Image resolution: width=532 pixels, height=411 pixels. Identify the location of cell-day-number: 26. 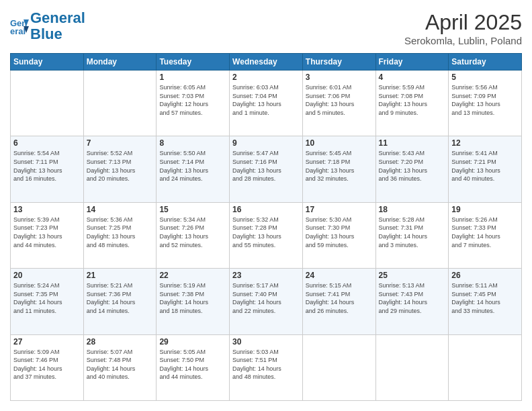
(485, 275).